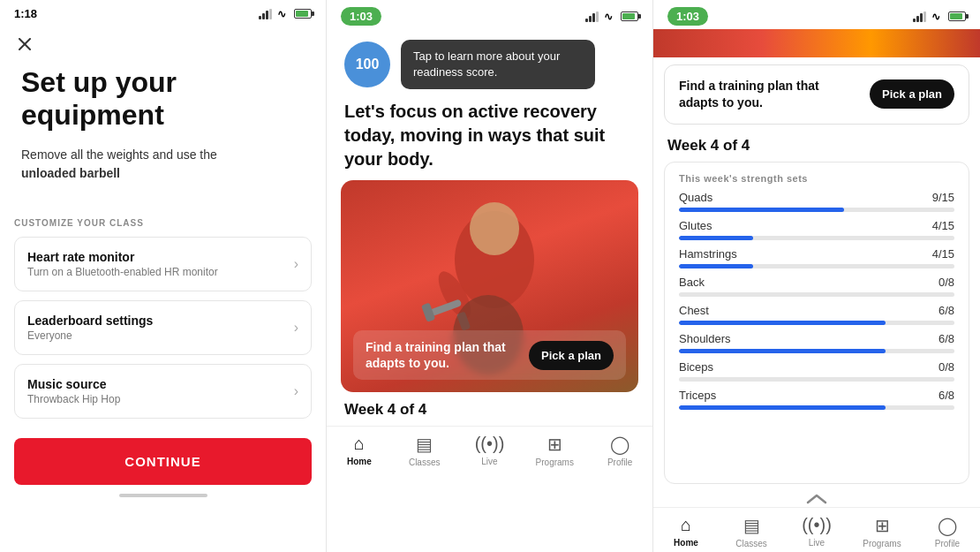  Describe the element at coordinates (162, 164) in the screenshot. I see `equipment-description: Remove all the weights and use the unloa…` at that location.